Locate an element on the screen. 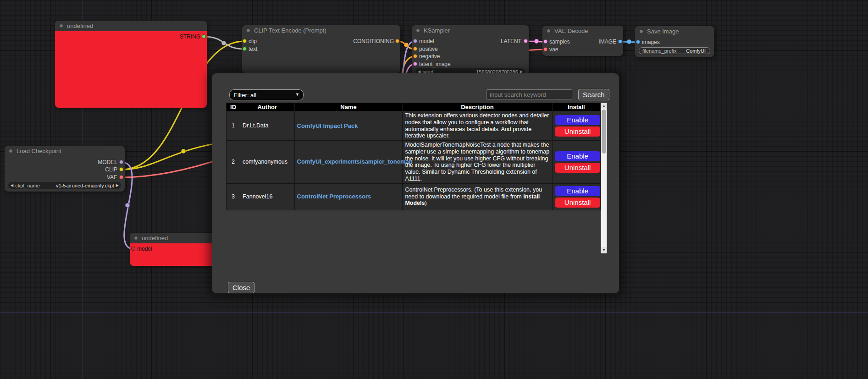 The width and height of the screenshot is (868, 379). node-title-bar: KSampler is located at coordinates (470, 30).